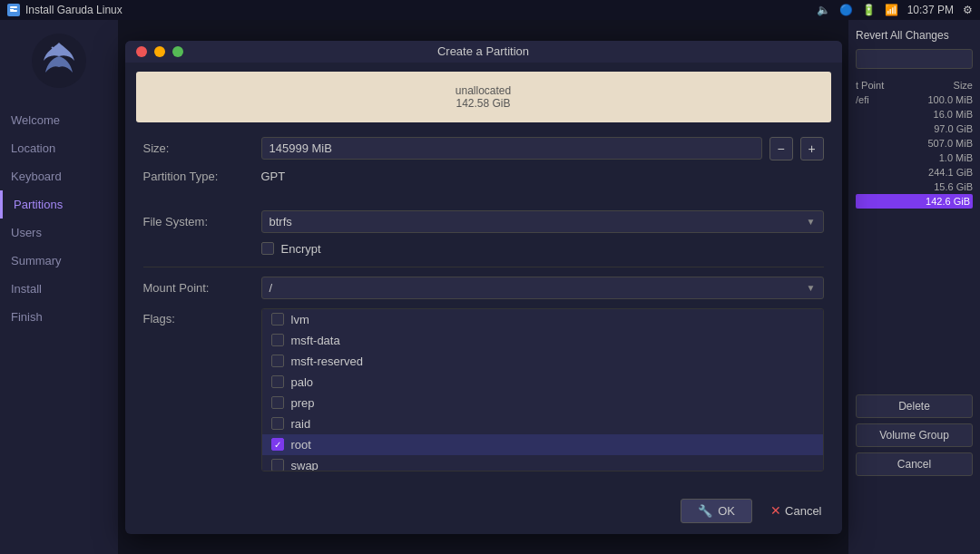 The image size is (980, 554). I want to click on flag-msft-reserved: msft-reserved, so click(543, 361).